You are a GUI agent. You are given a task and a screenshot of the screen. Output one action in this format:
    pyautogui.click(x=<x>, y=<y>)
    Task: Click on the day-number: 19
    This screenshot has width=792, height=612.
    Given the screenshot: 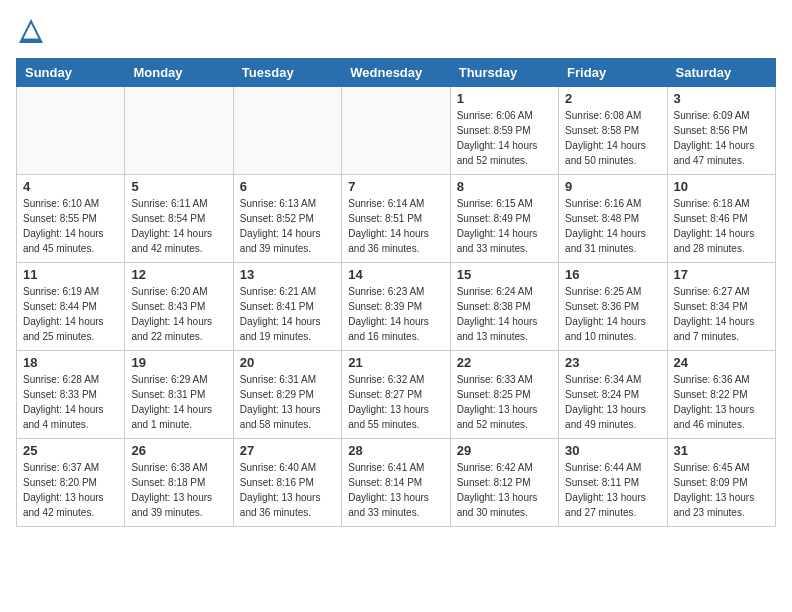 What is the action you would take?
    pyautogui.click(x=178, y=362)
    